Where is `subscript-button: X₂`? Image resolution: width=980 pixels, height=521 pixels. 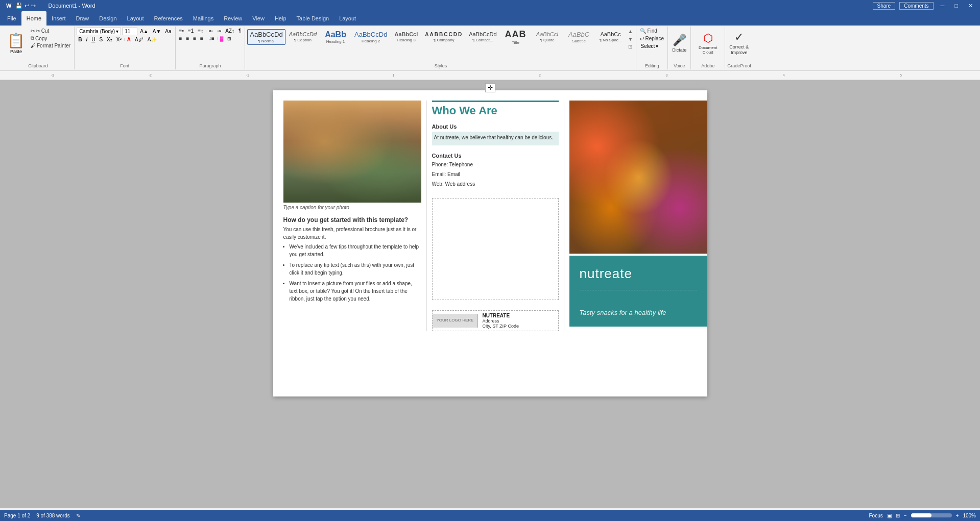
subscript-button: X₂ is located at coordinates (109, 40).